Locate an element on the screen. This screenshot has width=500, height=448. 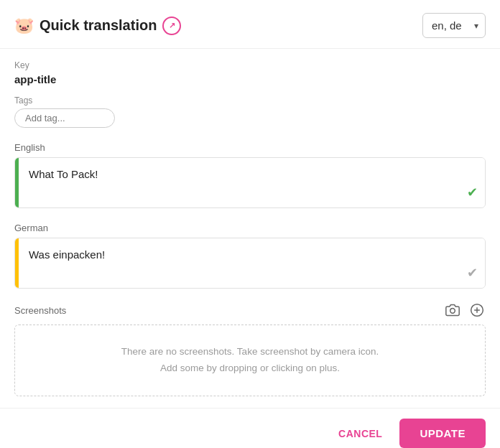
english-check-icon: ✔ is located at coordinates (473, 192).